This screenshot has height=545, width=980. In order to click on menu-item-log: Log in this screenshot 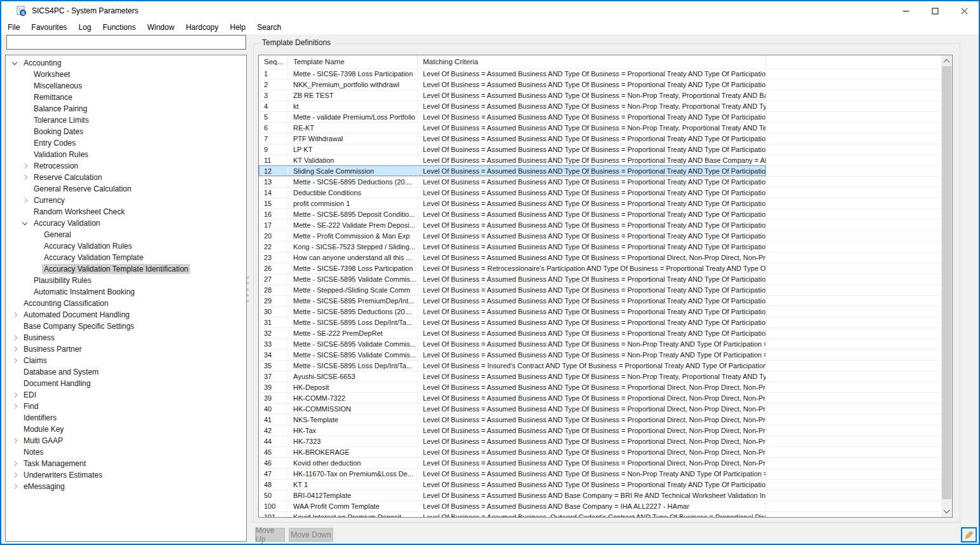, I will do `click(85, 27)`.